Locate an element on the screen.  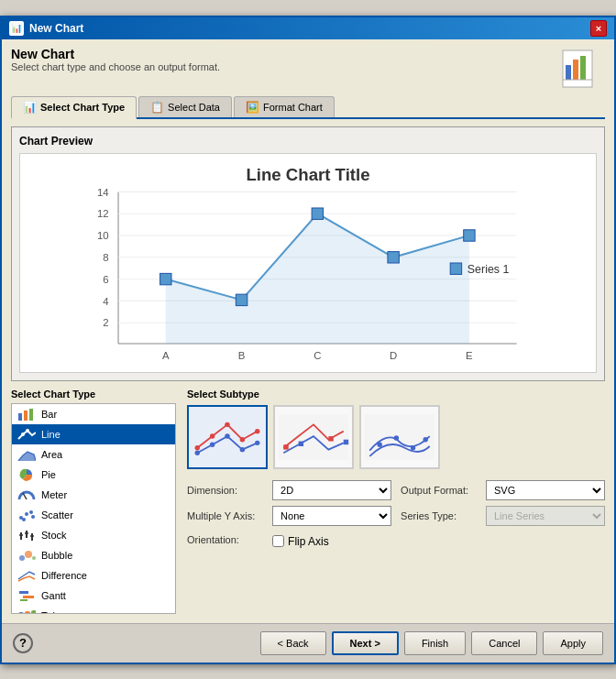
chart-type-panel: Select Chart Type Bar is located at coordinates (94, 501).